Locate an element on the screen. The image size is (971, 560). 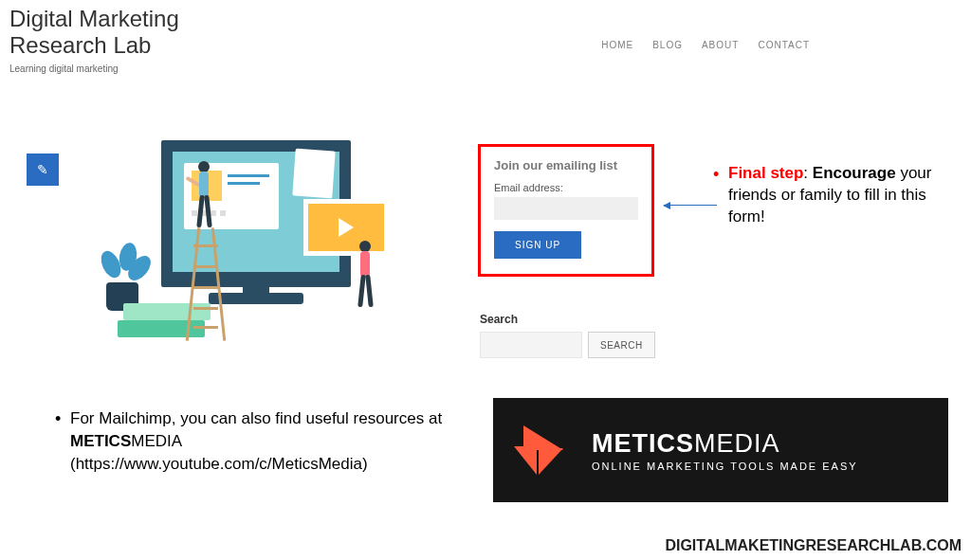
nav-blog: BLOG is located at coordinates (668, 45).